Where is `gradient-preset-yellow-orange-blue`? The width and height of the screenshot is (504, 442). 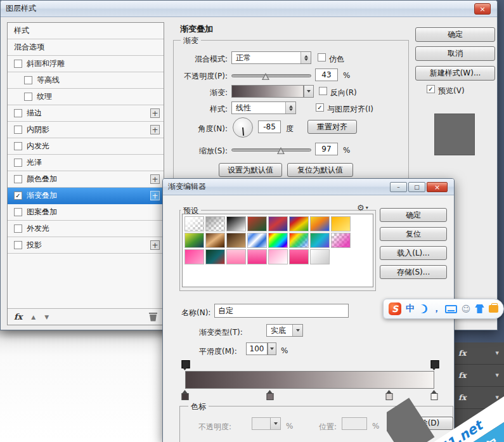 gradient-preset-yellow-orange-blue is located at coordinates (320, 224).